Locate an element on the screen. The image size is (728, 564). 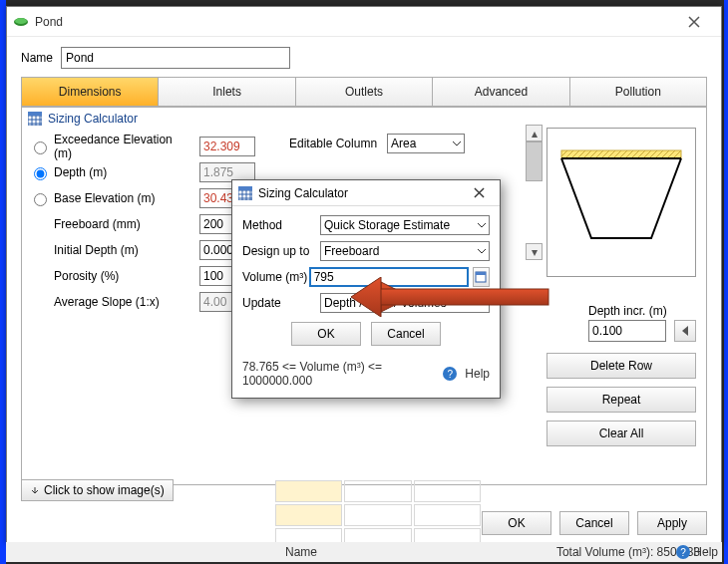
name-input is located at coordinates (176, 58).